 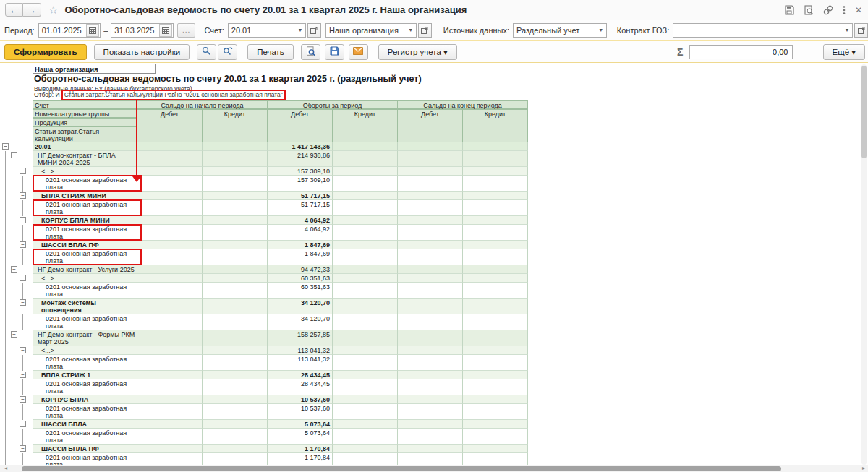 What do you see at coordinates (861, 30) in the screenshot?
I see `goz-contract-open-button` at bounding box center [861, 30].